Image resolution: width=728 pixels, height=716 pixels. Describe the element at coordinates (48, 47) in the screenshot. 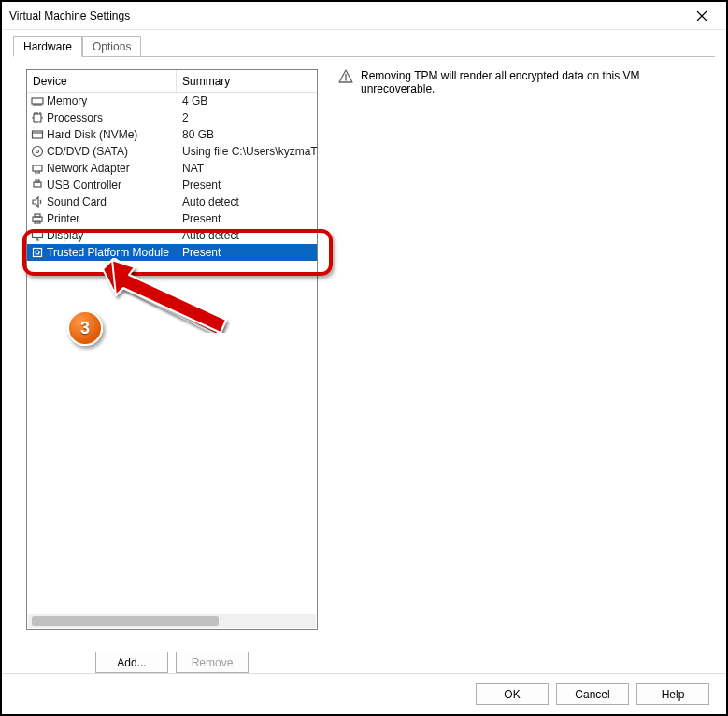

I see `tab-hardware: Hardware` at that location.